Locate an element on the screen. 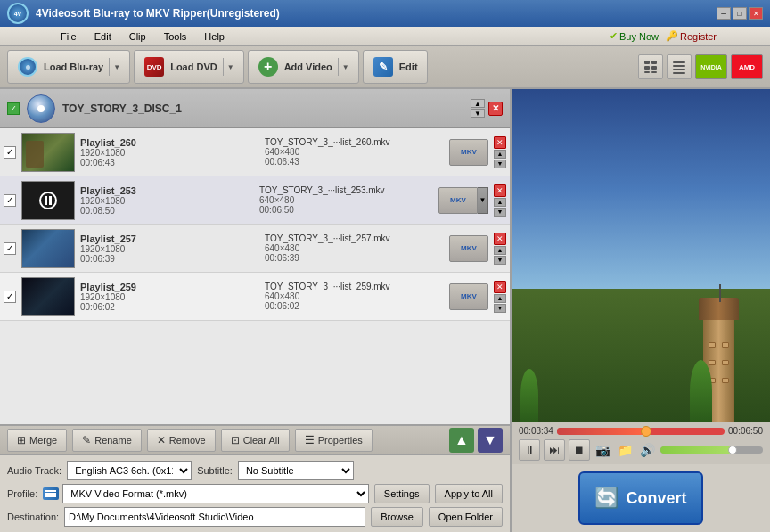 The width and height of the screenshot is (770, 532). audio-track-select: English AC3 6ch. (0x1100… is located at coordinates (129, 471).